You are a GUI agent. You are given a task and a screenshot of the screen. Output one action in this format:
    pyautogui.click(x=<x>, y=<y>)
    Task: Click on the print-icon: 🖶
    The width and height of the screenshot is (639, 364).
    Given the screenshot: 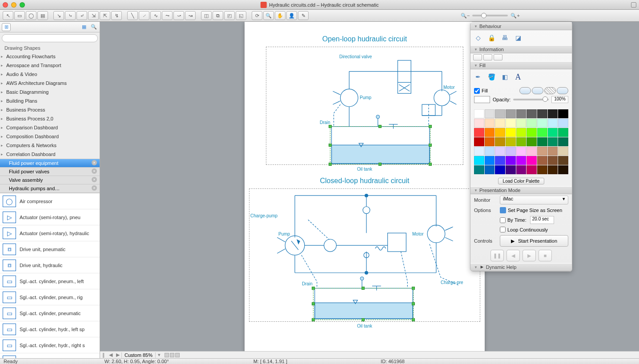 What is the action you would take?
    pyautogui.click(x=505, y=38)
    